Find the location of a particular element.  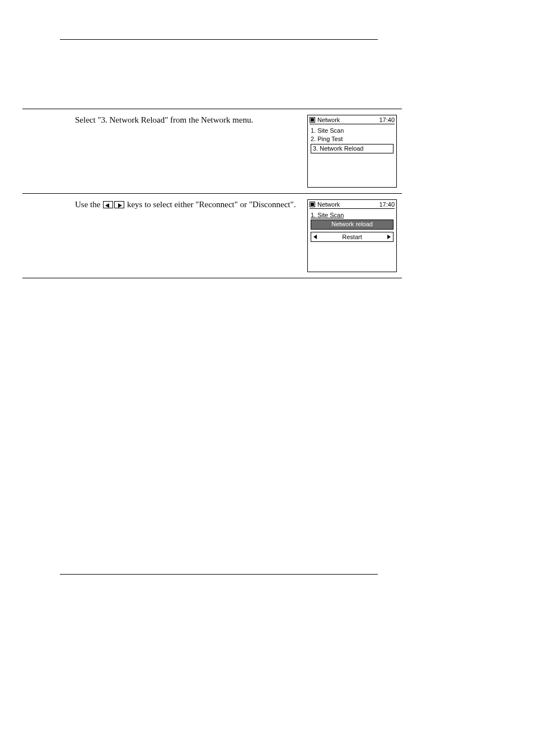

menu-item: 2. Ping Test is located at coordinates (352, 139).